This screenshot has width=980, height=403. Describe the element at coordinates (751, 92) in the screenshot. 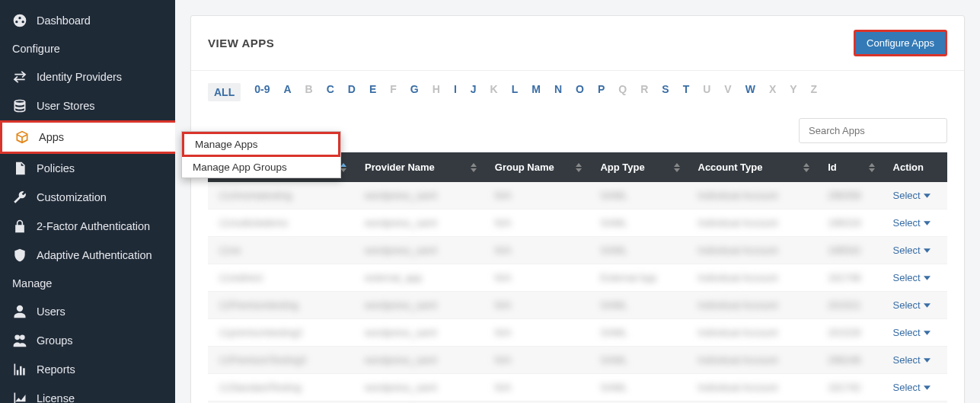

I see `alpha-W: W` at that location.